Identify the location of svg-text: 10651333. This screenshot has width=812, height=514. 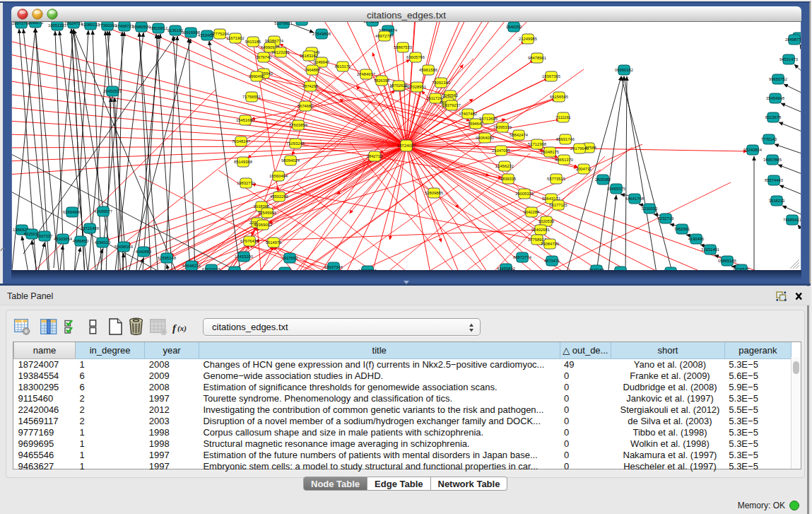
(57, 25).